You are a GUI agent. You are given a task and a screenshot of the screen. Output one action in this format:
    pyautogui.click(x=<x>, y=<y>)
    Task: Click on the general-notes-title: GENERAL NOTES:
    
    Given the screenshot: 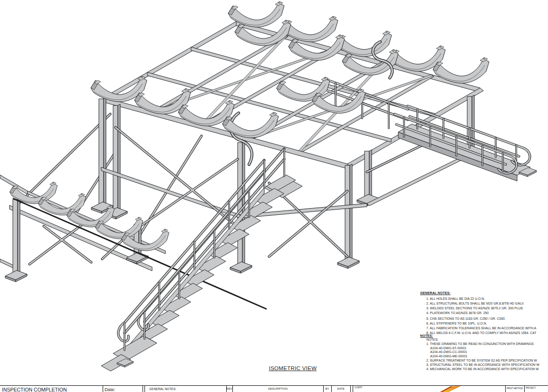 What is the action you would take?
    pyautogui.click(x=478, y=293)
    